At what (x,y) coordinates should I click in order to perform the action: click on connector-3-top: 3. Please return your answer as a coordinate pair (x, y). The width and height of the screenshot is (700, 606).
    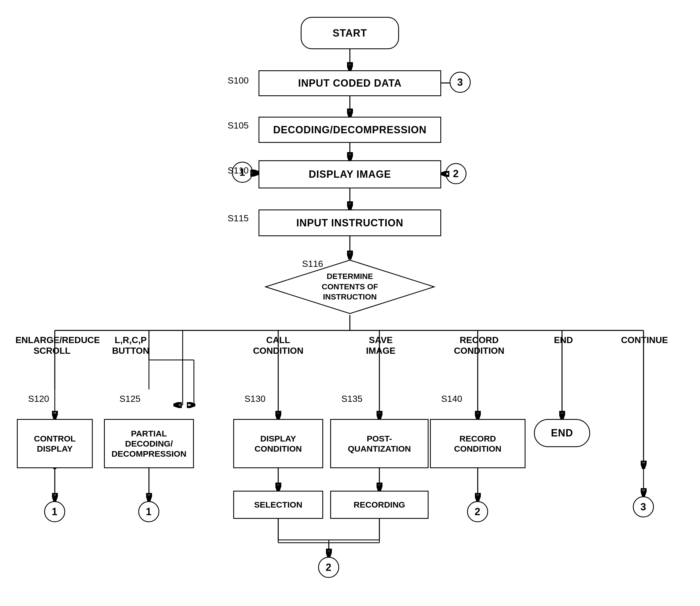
    Looking at the image, I should click on (460, 82).